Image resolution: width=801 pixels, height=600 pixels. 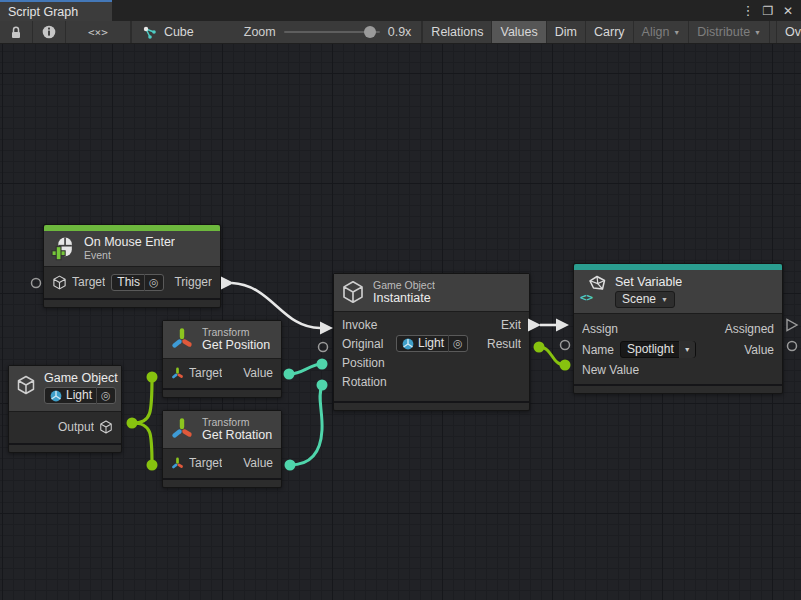 What do you see at coordinates (16, 32) in the screenshot?
I see `lock-icon` at bounding box center [16, 32].